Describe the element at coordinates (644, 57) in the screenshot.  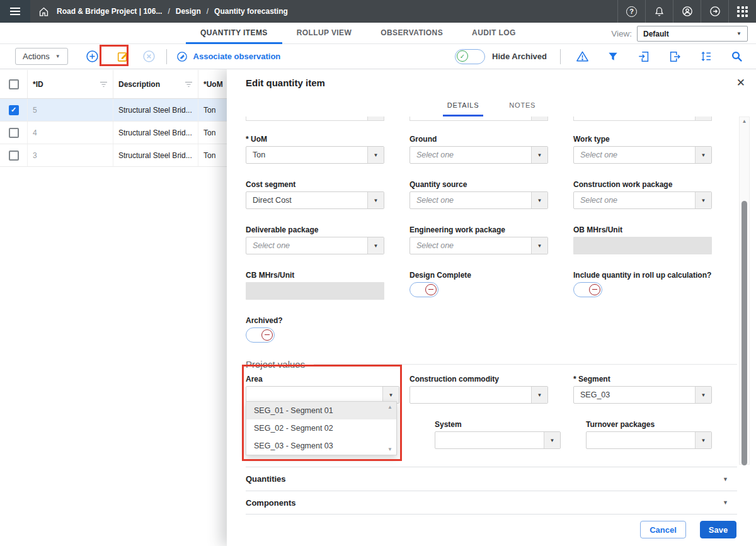
I see `import-icon` at that location.